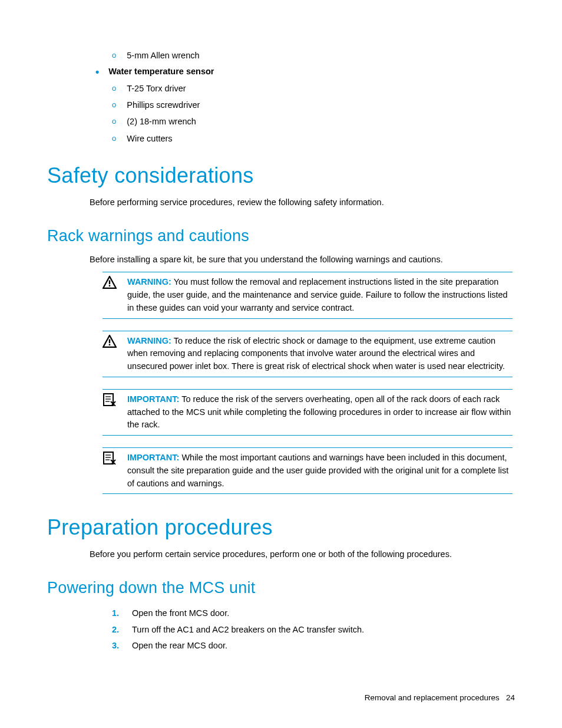 Image resolution: width=562 pixels, height=728 pixels. I want to click on list-item-text: Phillips screwdriver, so click(163, 105).